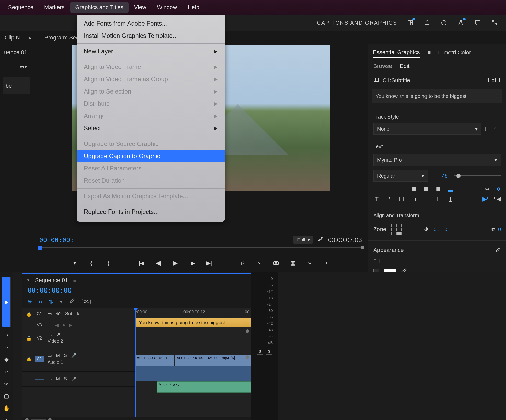 The height and width of the screenshot is (420, 506). I want to click on subtab-edit: Edit, so click(405, 67).